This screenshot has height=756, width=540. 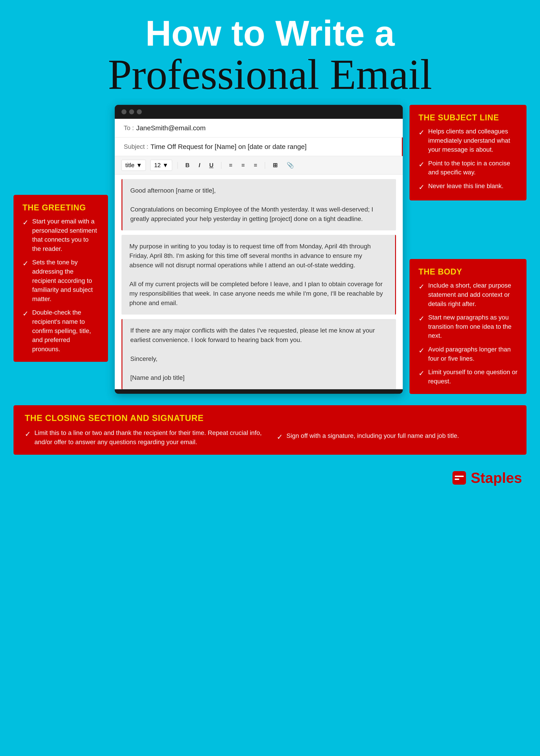 What do you see at coordinates (28, 434) in the screenshot?
I see `closing-check-1: ✓` at bounding box center [28, 434].